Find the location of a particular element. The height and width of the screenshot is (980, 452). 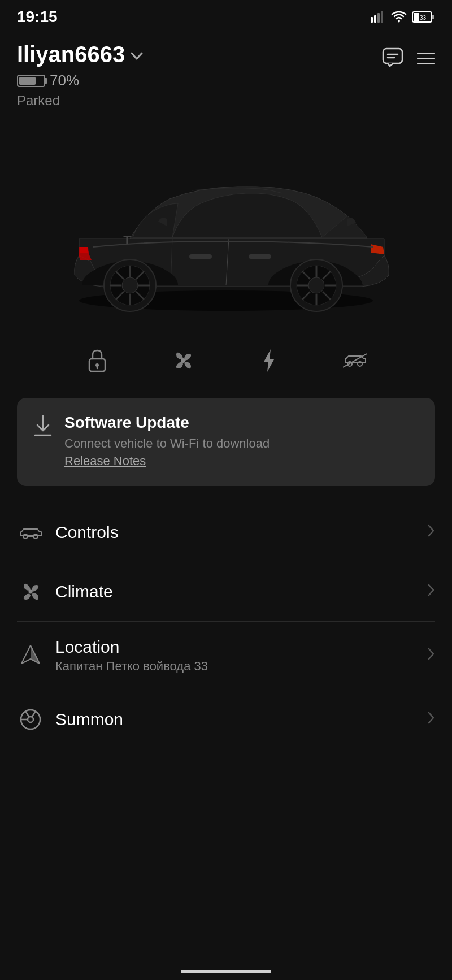

location-menu-item: Location Капитан Петко войвода 33 is located at coordinates (226, 656).